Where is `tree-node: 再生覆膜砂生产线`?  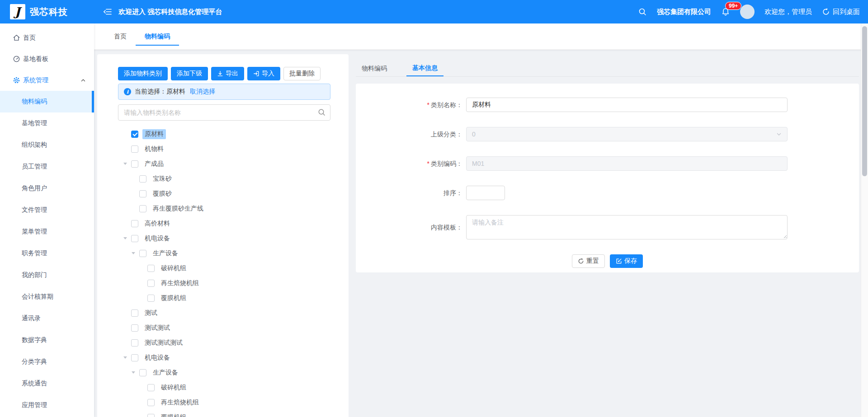 tree-node: 再生覆膜砂生产线 is located at coordinates (224, 209).